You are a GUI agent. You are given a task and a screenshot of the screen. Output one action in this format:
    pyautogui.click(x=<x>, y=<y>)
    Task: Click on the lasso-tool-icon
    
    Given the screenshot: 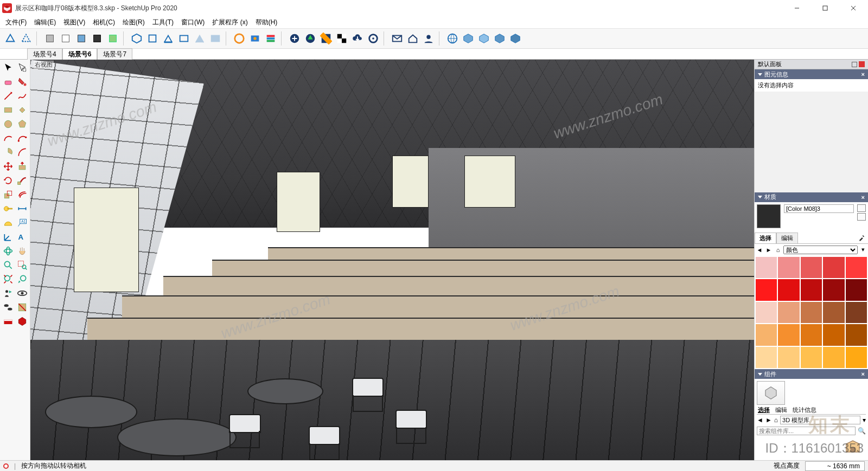 What is the action you would take?
    pyautogui.click(x=22, y=67)
    